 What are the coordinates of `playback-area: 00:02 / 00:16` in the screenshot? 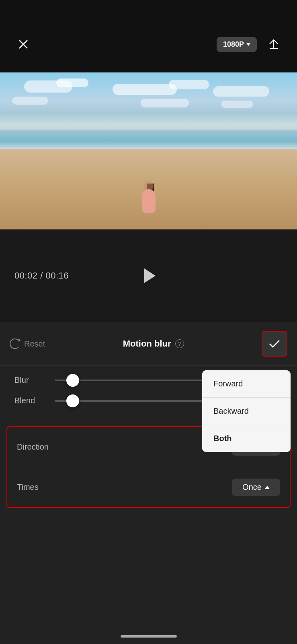 It's located at (149, 276).